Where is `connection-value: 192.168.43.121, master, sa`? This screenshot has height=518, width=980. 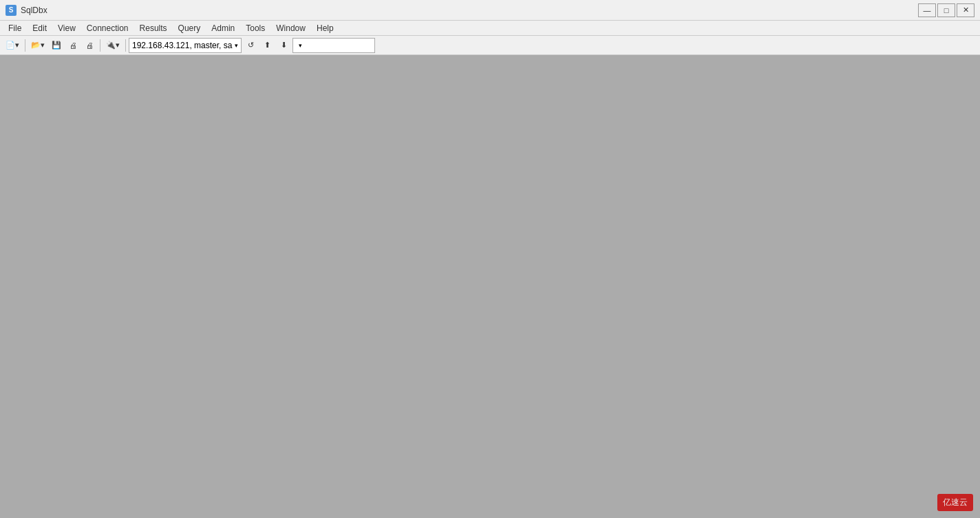
connection-value: 192.168.43.121, master, sa is located at coordinates (182, 45).